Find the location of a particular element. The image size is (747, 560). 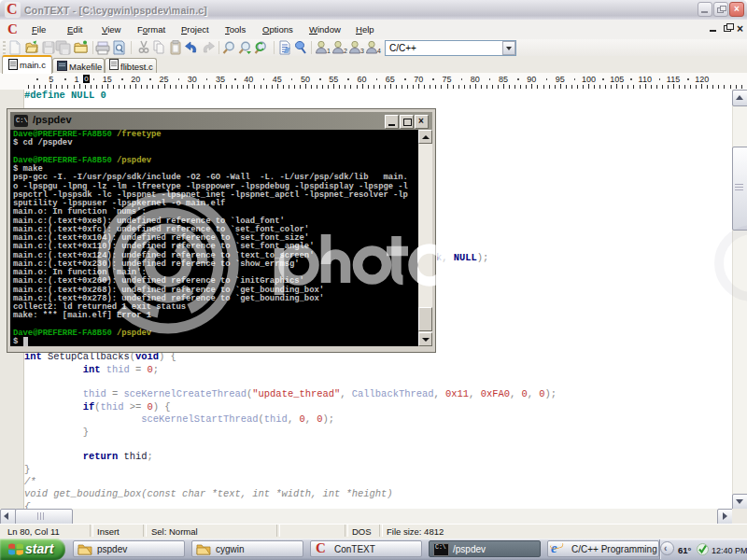

svg-text: 4 is located at coordinates (379, 50).